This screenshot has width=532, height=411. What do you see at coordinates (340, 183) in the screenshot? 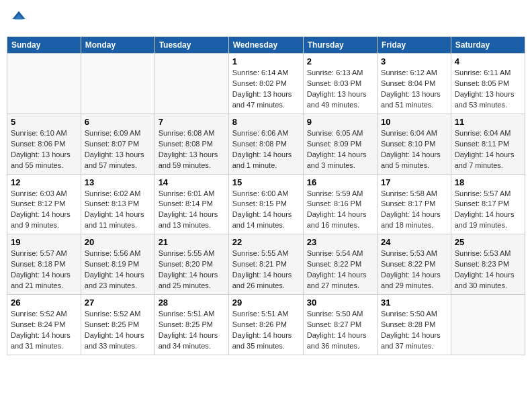
I see `day-number: 16` at bounding box center [340, 183].